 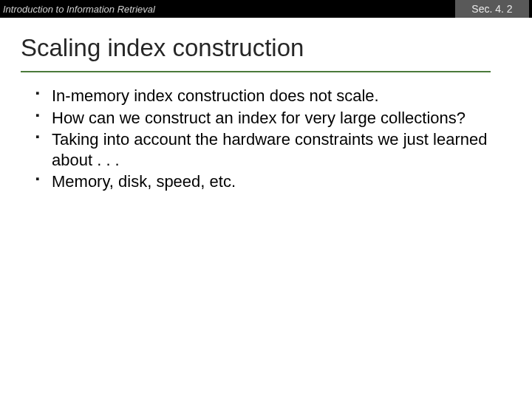 What do you see at coordinates (266, 9) in the screenshot?
I see `slide-header-bar: Introduction to Information Retrieval Se…` at bounding box center [266, 9].